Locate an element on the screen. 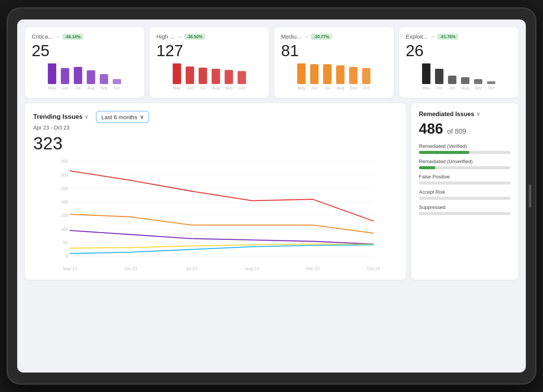 This screenshot has height=392, width=543. card-title-critical: Critica... is located at coordinates (42, 37).